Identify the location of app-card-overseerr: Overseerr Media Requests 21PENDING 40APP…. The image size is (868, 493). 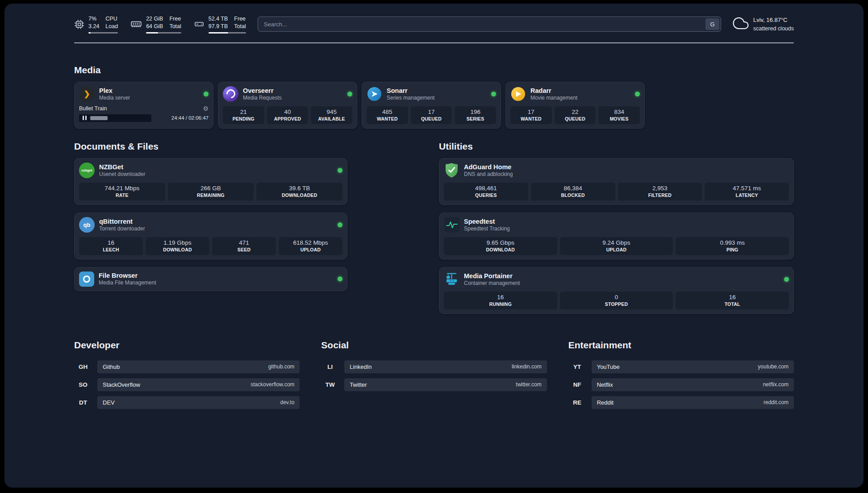
(288, 105).